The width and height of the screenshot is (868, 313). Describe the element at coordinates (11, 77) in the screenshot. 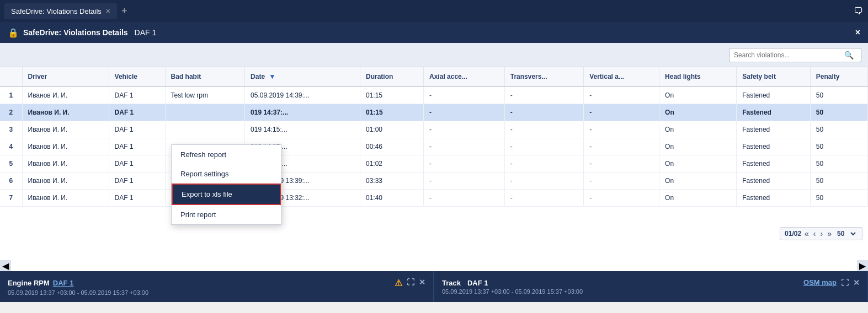

I see `col-num` at that location.